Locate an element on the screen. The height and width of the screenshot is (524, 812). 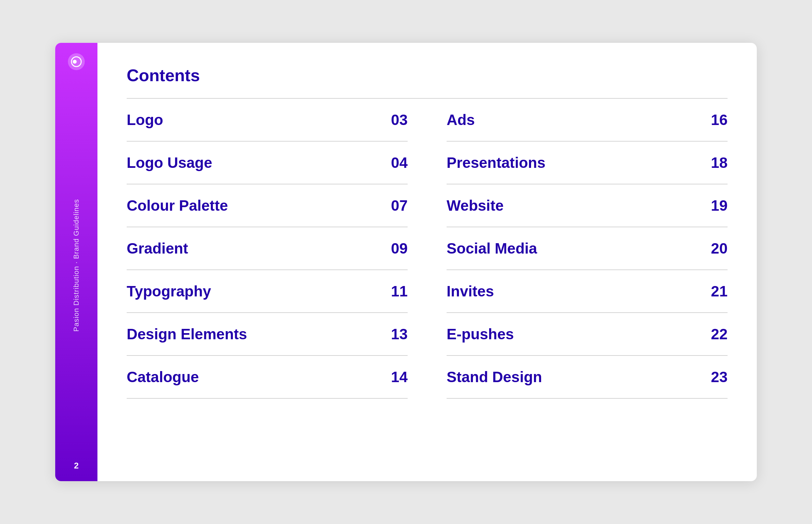
toc-left-number-3: 09 is located at coordinates (400, 248).